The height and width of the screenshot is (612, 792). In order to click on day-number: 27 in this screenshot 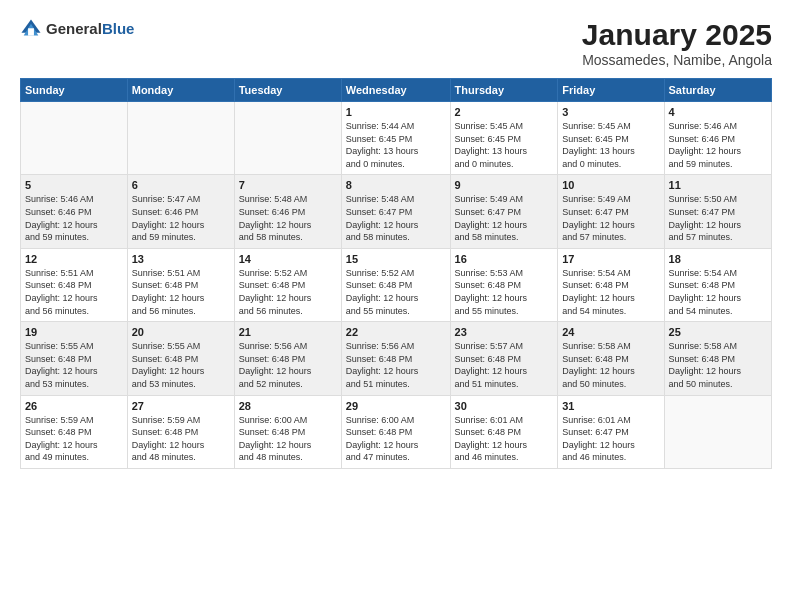, I will do `click(181, 406)`.